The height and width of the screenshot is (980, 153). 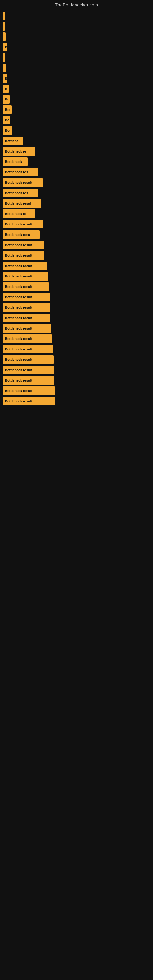 I want to click on bar: Bottleneck, so click(x=15, y=162).